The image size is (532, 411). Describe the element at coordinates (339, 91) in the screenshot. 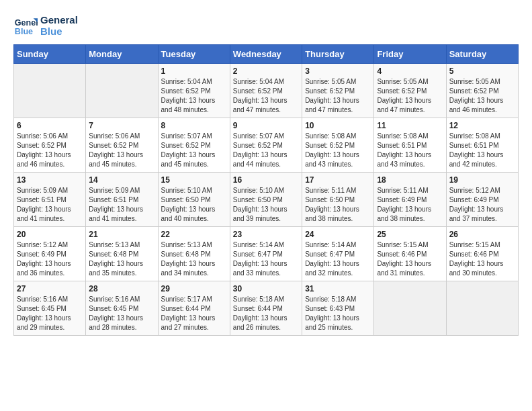

I see `day-cell: 3Sunrise: 5:05 AM Sunset: 6:52 PM Daylig…` at that location.